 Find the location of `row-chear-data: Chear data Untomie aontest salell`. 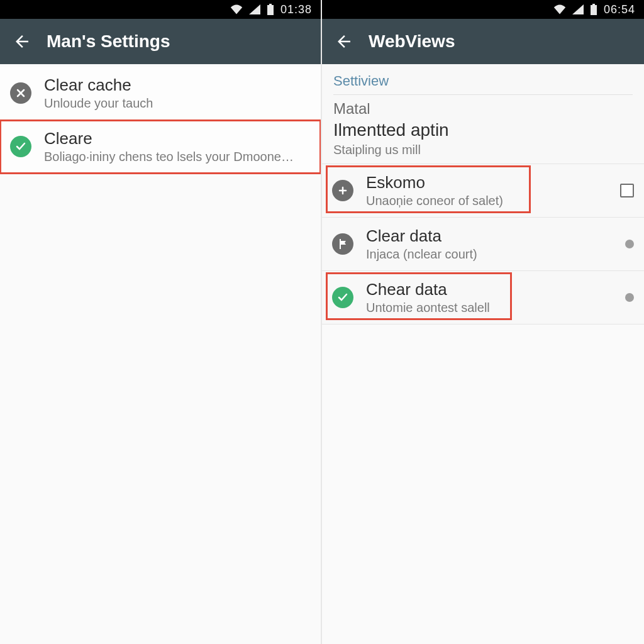

row-chear-data: Chear data Untomie aontest salell is located at coordinates (483, 298).